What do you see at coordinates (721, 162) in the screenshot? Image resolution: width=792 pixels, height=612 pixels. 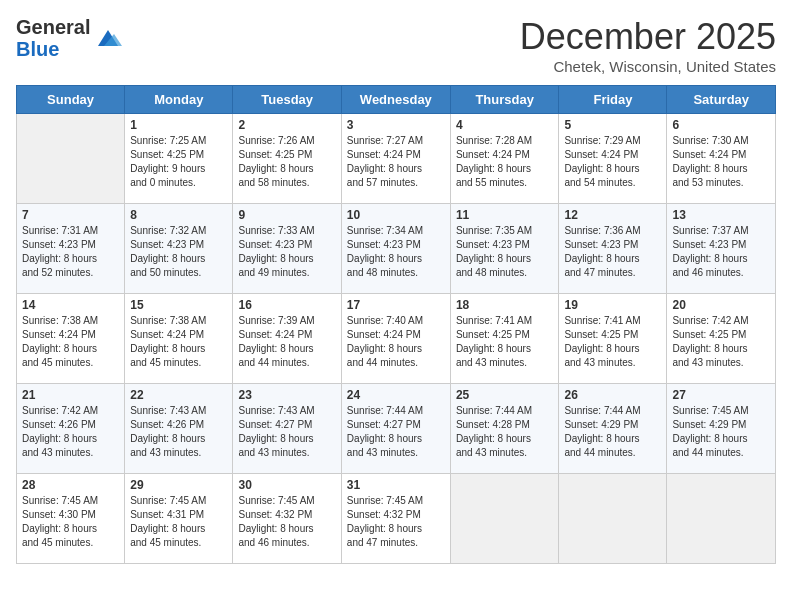 I see `day-info: Sunrise: 7:30 AMSunset: 4:24 PMDaylight:…` at bounding box center [721, 162].